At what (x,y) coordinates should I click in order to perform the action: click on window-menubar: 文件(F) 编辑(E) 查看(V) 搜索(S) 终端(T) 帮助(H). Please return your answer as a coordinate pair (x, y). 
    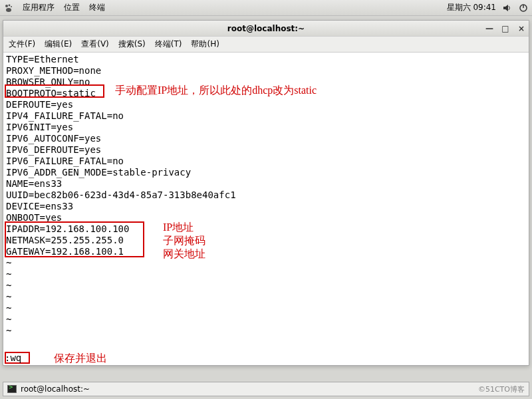
    Looking at the image, I should click on (266, 45).